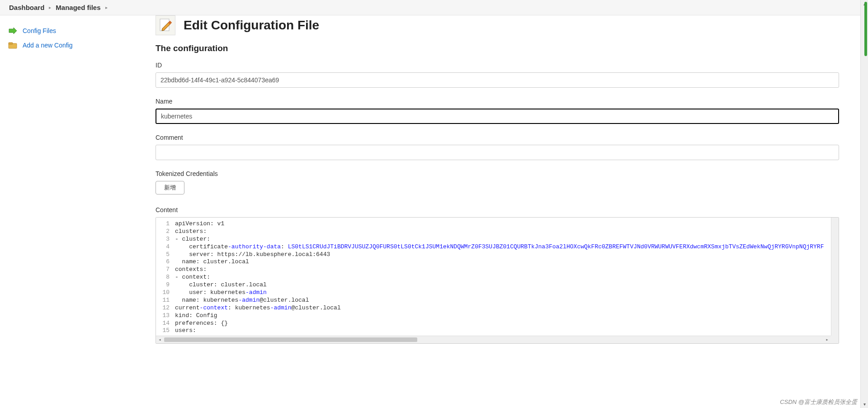 This screenshot has height=408, width=868. What do you see at coordinates (76, 45) in the screenshot?
I see `sidebar-item-add-config: Add a new Config` at bounding box center [76, 45].